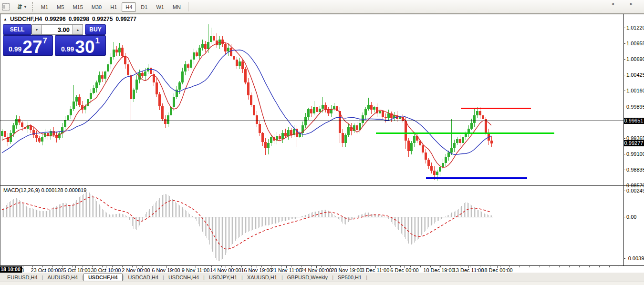  Describe the element at coordinates (635, 91) in the screenshot. I see `price-tick-label: 1.00160` at that location.